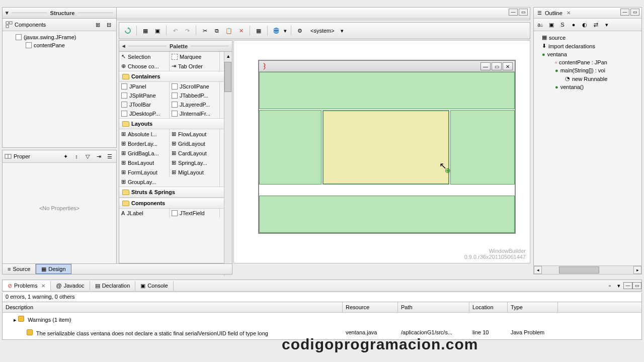 The width and height of the screenshot is (644, 362). What do you see at coordinates (195, 163) in the screenshot?
I see `palette-springlayout: ⊞SpringLay...` at bounding box center [195, 163].